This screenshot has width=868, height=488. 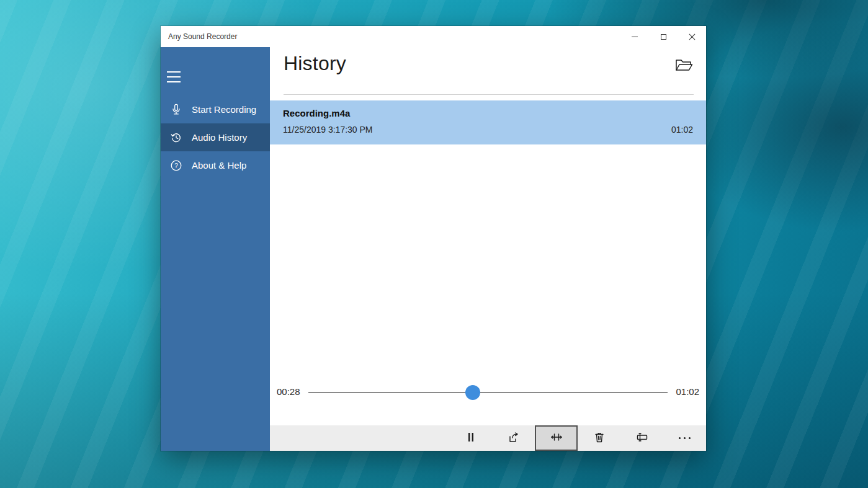 What do you see at coordinates (687, 392) in the screenshot?
I see `total-time: 01:02` at bounding box center [687, 392].